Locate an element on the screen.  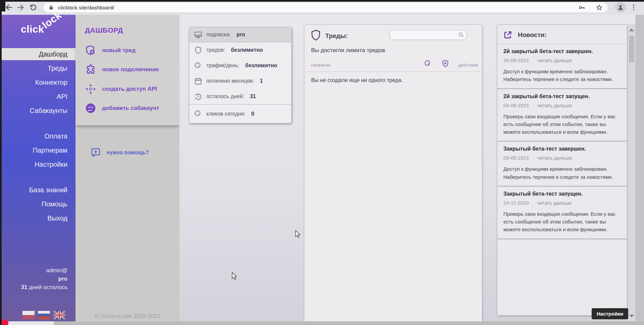
key-icon is located at coordinates (582, 7).